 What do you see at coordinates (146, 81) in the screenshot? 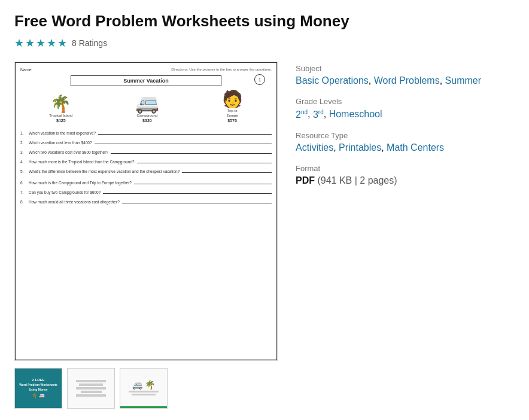
I see `ws-title: Summer Vacation` at bounding box center [146, 81].